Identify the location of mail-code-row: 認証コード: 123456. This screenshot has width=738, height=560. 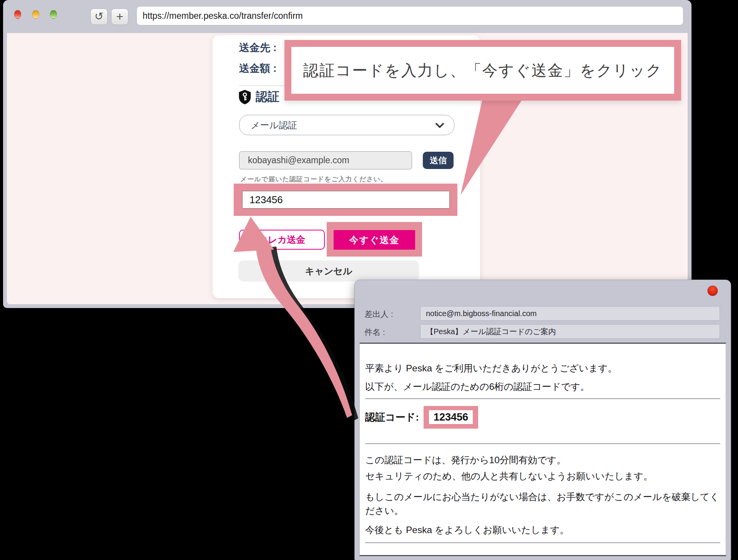
(543, 417).